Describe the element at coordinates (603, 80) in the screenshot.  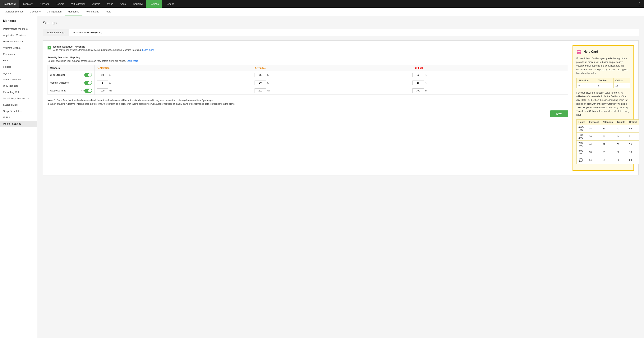
I see `help-summary-header-row: Attention Trouble Critical` at that location.